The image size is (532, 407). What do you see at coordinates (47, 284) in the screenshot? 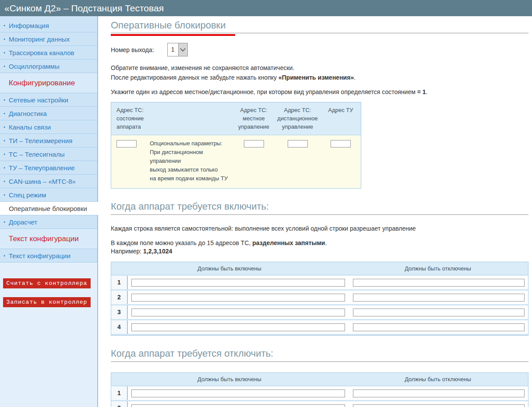
I see `read-from-controller-button: Считать с контроллера` at bounding box center [47, 284].